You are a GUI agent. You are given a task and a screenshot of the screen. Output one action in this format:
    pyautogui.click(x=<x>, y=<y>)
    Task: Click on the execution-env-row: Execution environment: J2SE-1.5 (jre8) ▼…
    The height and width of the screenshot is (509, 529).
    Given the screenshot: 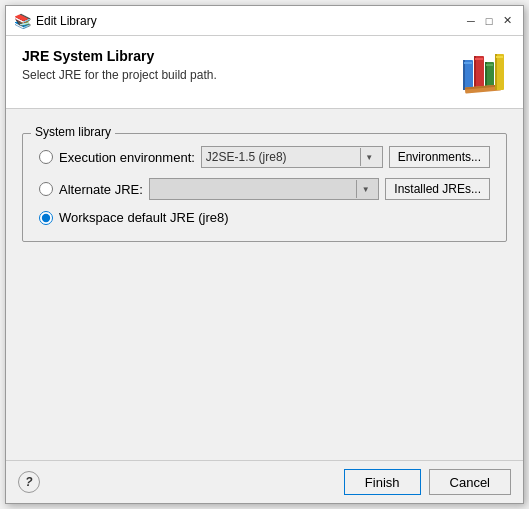 What is the action you would take?
    pyautogui.click(x=264, y=157)
    